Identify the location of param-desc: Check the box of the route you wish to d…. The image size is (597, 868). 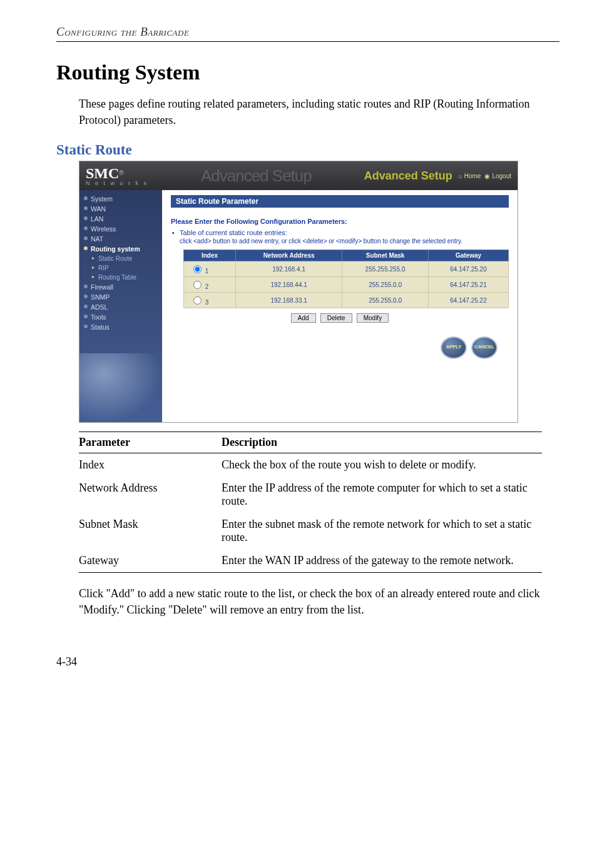
(382, 465).